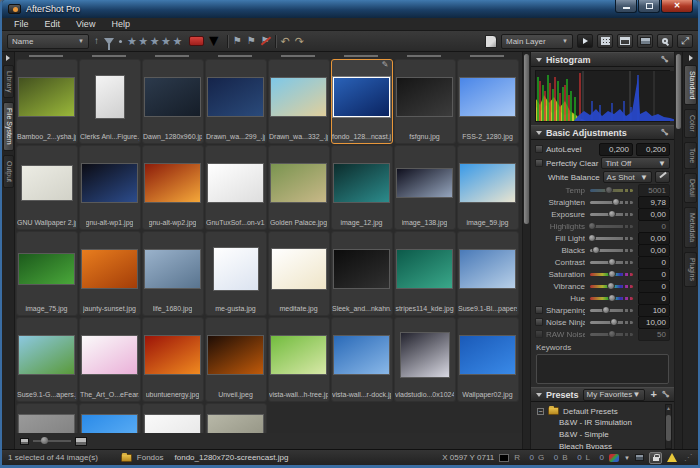  I want to click on thumbnail-cell: Golden Palace.jpg, so click(299, 188).